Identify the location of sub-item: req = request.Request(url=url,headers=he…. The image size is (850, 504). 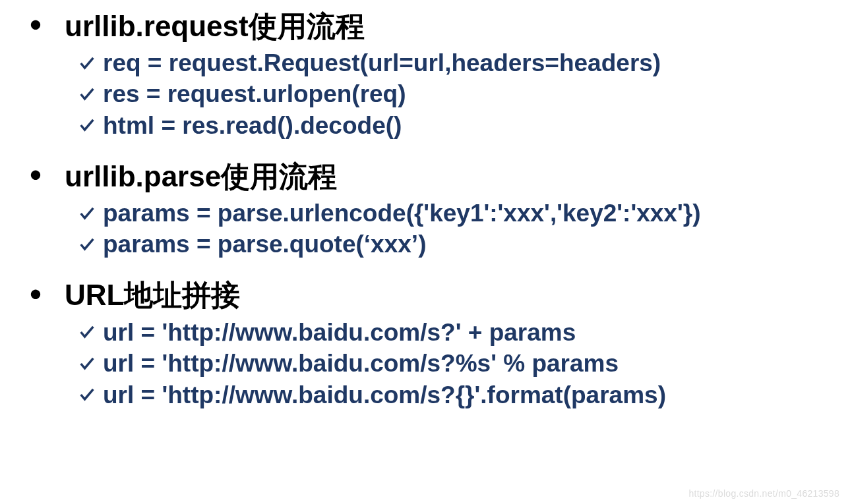
(425, 63).